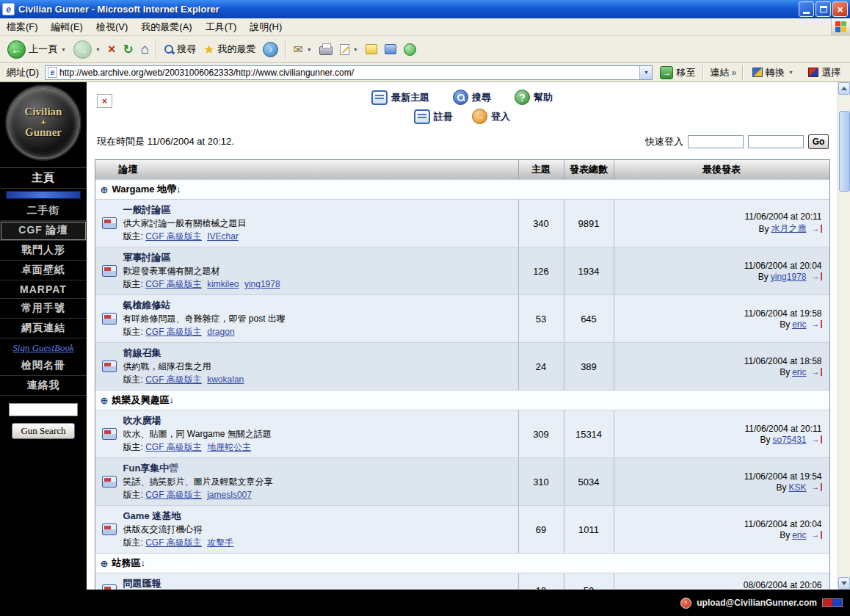 This screenshot has width=850, height=616. What do you see at coordinates (844, 88) in the screenshot?
I see `scroll-up-button` at bounding box center [844, 88].